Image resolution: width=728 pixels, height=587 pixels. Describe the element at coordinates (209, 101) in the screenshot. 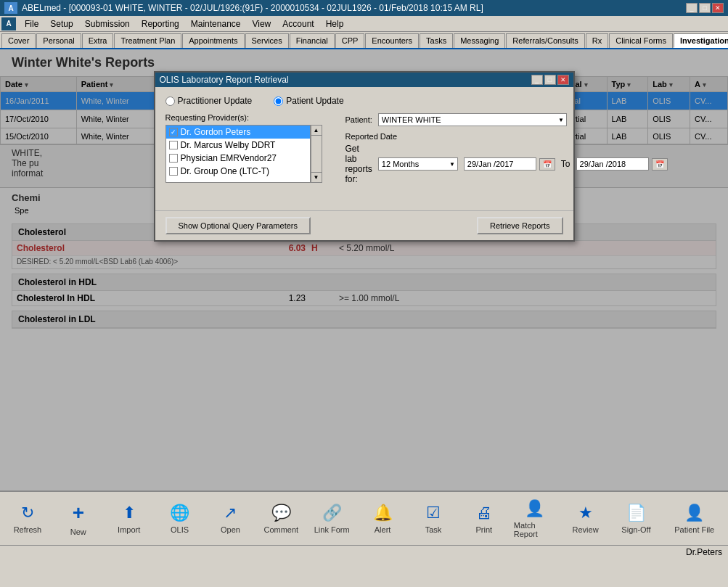

I see `radio-practitioner-update: Practitioner Update` at that location.